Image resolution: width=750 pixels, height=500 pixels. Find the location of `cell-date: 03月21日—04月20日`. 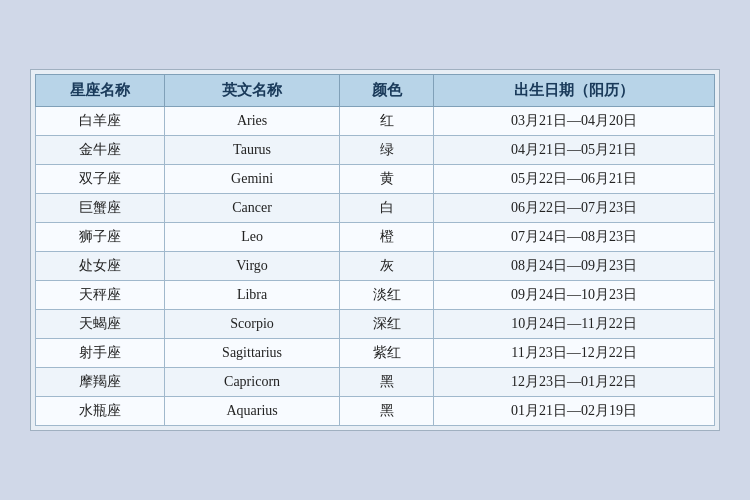

cell-date: 03月21日—04月20日 is located at coordinates (574, 122).